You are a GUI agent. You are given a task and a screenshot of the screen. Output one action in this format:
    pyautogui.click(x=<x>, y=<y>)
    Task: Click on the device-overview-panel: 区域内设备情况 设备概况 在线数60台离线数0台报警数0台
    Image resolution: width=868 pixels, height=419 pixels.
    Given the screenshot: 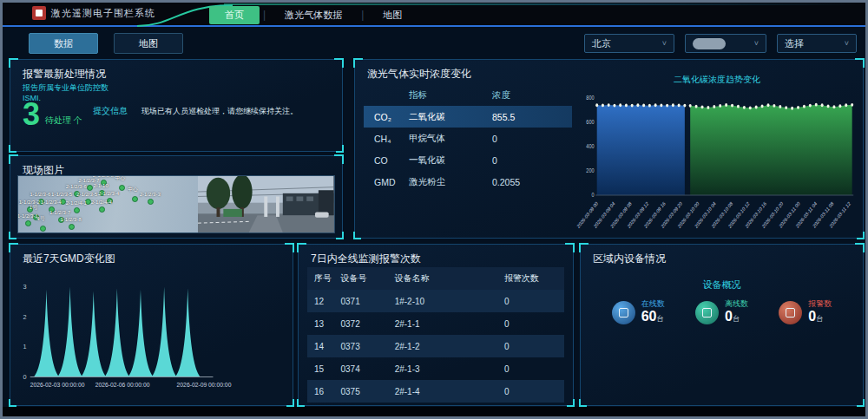 What is the action you would take?
    pyautogui.click(x=722, y=324)
    